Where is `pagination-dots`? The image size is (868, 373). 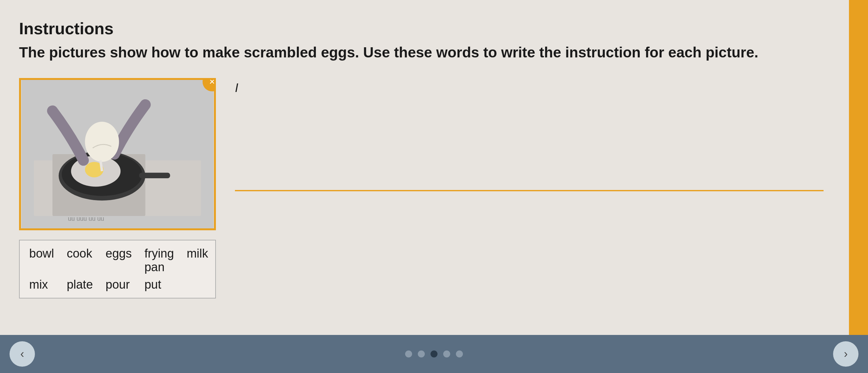 pagination-dots is located at coordinates (434, 354).